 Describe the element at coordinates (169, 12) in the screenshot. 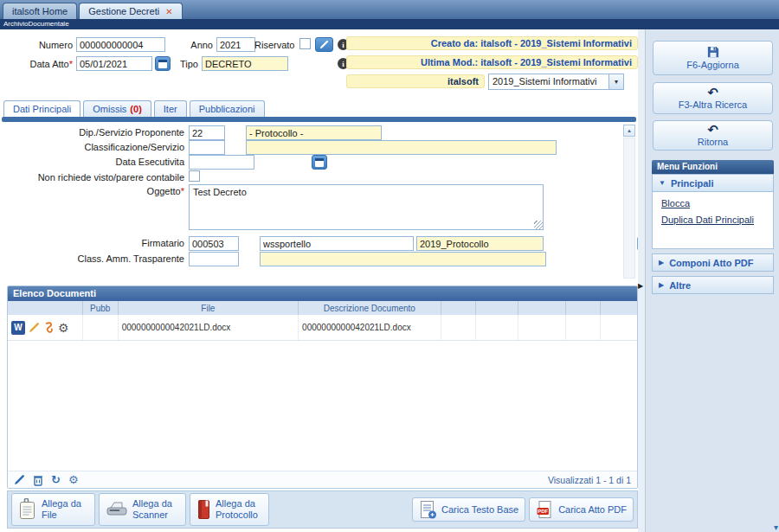

I see `close-tab-icon: ✕` at that location.